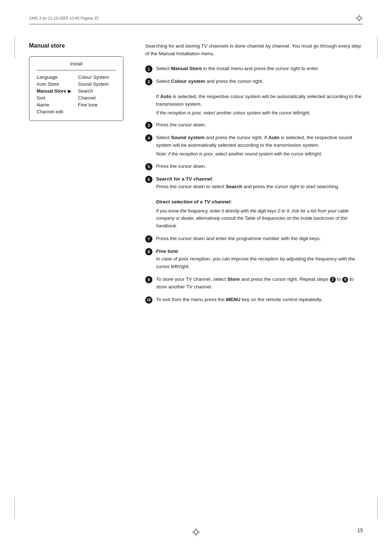 The image size is (392, 555). What do you see at coordinates (149, 138) in the screenshot?
I see `step-4-number: 4` at bounding box center [149, 138].